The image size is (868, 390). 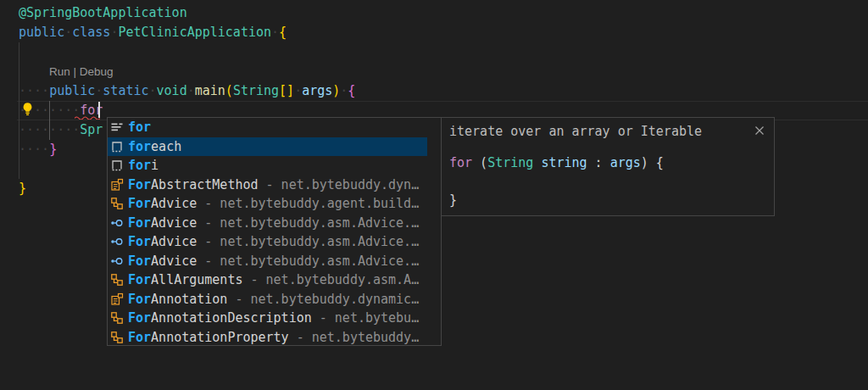 I want to click on suggestion-detail-text: - net.bytebuddy.asm.A…, so click(x=331, y=280).